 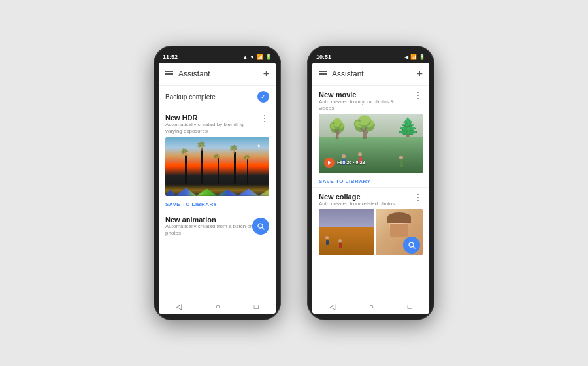 I want to click on hdr-subtitle: Automatically created by blending varyin…, so click(x=211, y=128).